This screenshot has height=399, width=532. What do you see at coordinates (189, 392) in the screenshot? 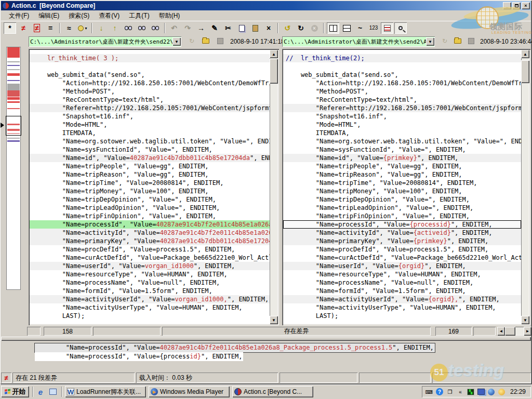
I see `task-windows-media-player: ▶Windows Media Player` at bounding box center [189, 392].